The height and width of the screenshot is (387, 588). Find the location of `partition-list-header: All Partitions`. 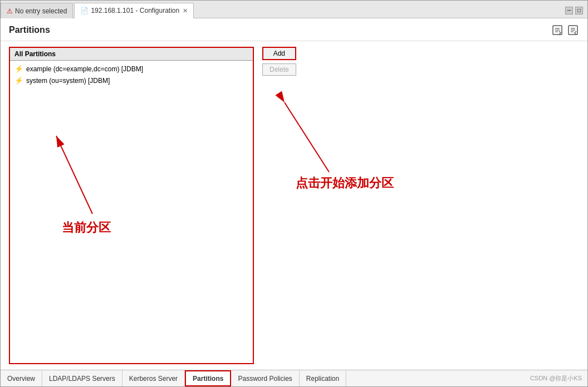

partition-list-header: All Partitions is located at coordinates (131, 55).